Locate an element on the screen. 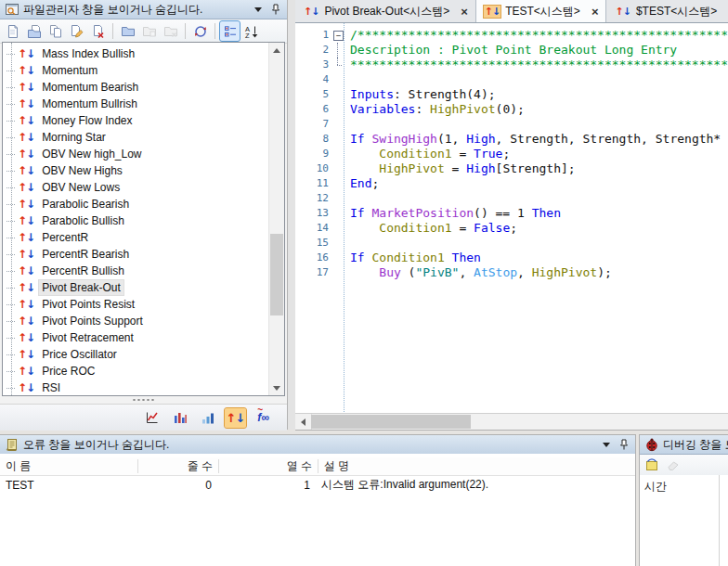  copy-file-button is located at coordinates (56, 32).